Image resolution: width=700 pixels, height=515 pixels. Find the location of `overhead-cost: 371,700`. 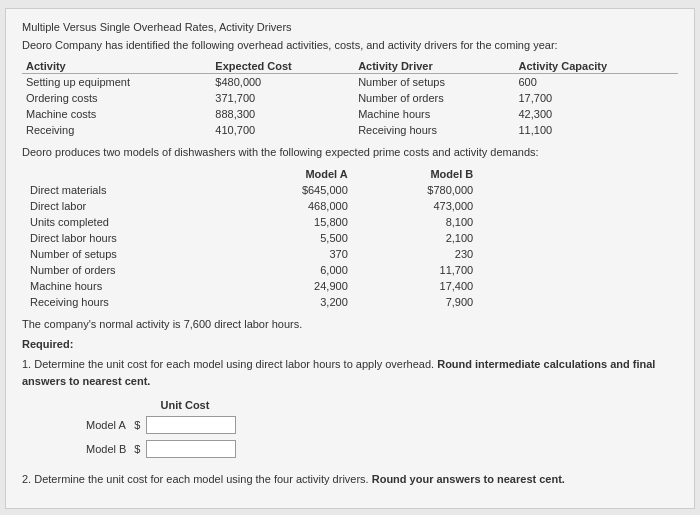

overhead-cost: 371,700 is located at coordinates (282, 98).